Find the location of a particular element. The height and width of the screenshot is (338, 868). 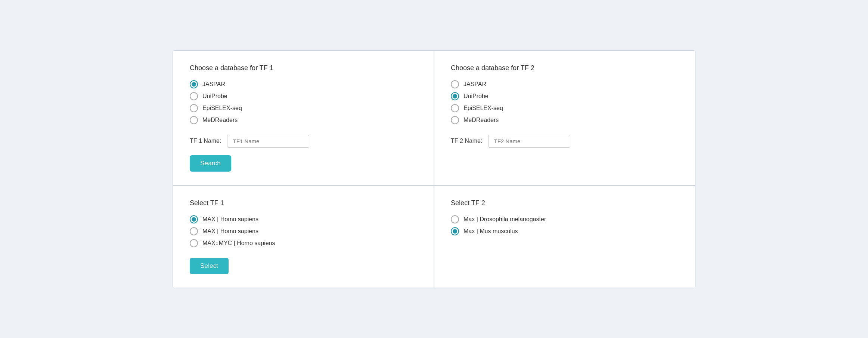

panel-tf2-select: Select TF 2 Max | Drosophila melanogaste… is located at coordinates (565, 237).